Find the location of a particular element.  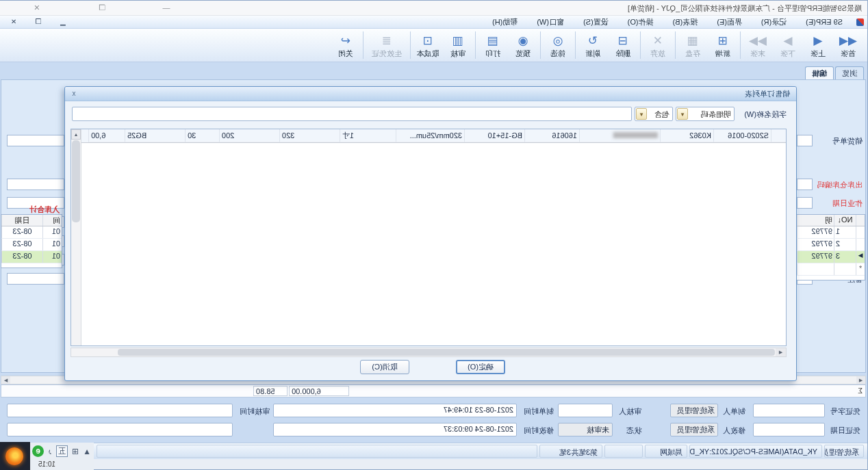

生效凭证-icon: ≣ is located at coordinates (387, 42).